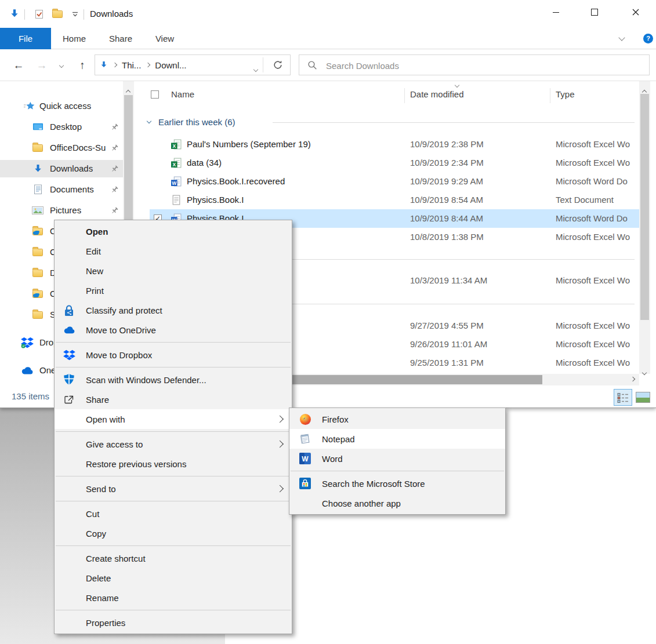 The image size is (656, 644). What do you see at coordinates (39, 14) in the screenshot?
I see `properties-check-icon` at bounding box center [39, 14].